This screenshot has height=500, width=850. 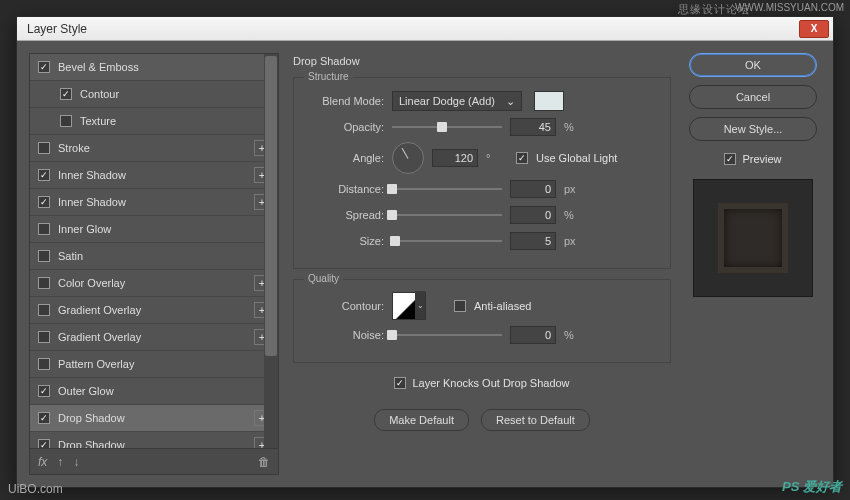 I want to click on watermark-bottom-right: PS 爱好者, so click(x=812, y=487).